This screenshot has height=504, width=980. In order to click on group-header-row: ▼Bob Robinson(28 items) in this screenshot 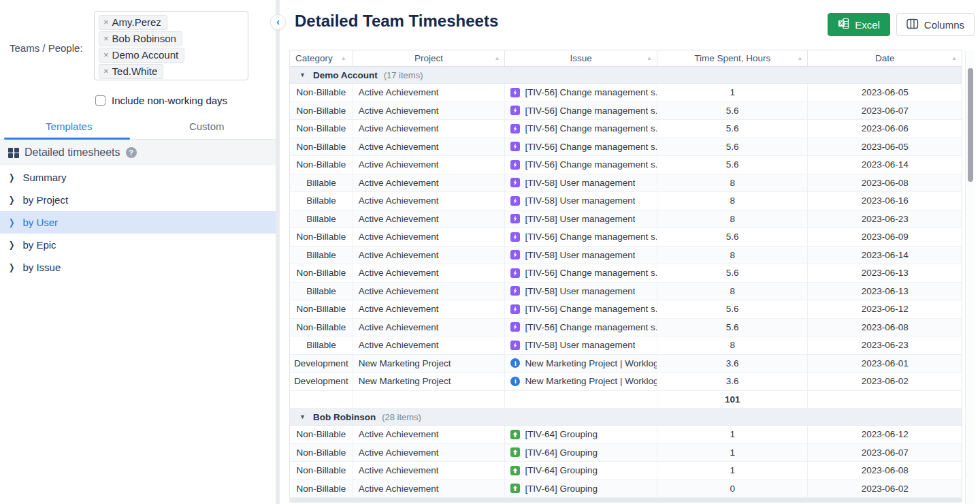, I will do `click(626, 417)`.